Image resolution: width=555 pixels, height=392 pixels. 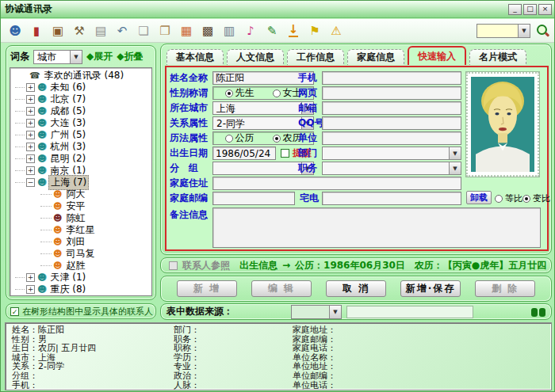 I want to click on home-addr-field, so click(x=337, y=184).